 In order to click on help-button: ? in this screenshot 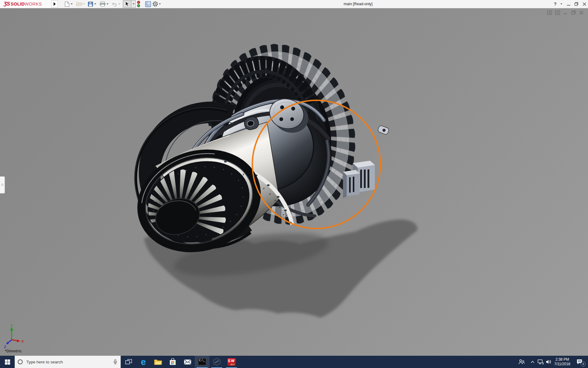, I will do `click(555, 4)`.